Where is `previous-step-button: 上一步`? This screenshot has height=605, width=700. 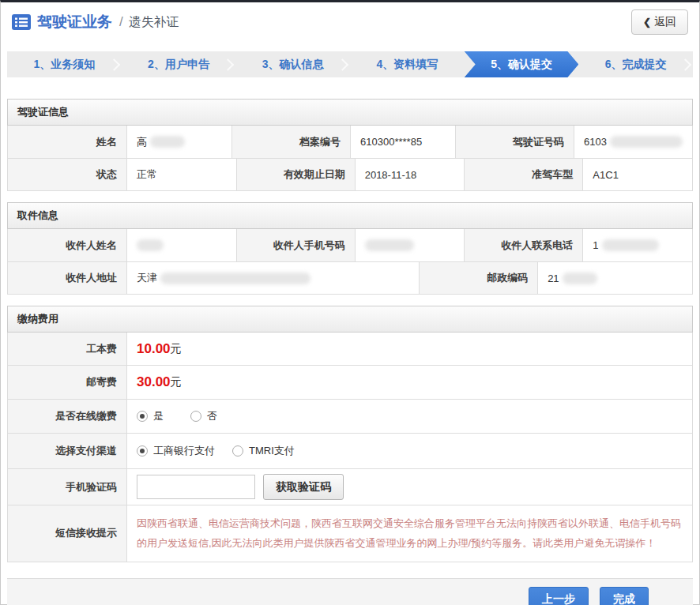
previous-step-button: 上一步 is located at coordinates (559, 596).